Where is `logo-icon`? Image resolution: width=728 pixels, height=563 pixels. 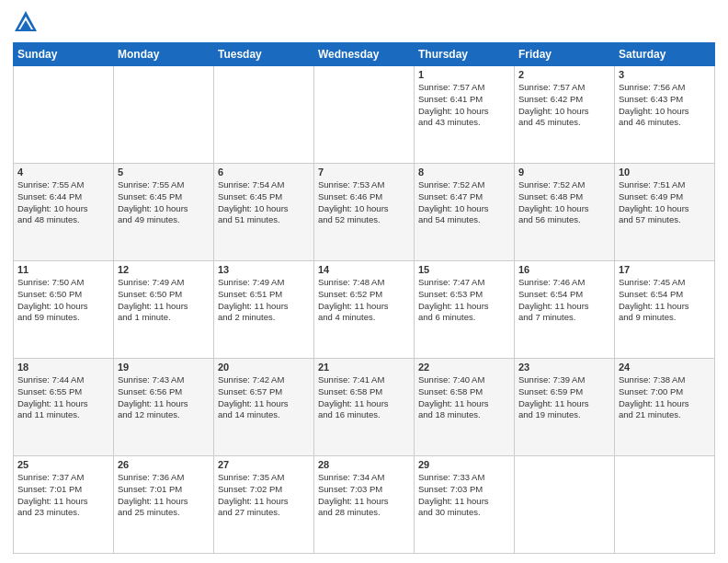 logo-icon is located at coordinates (26, 22).